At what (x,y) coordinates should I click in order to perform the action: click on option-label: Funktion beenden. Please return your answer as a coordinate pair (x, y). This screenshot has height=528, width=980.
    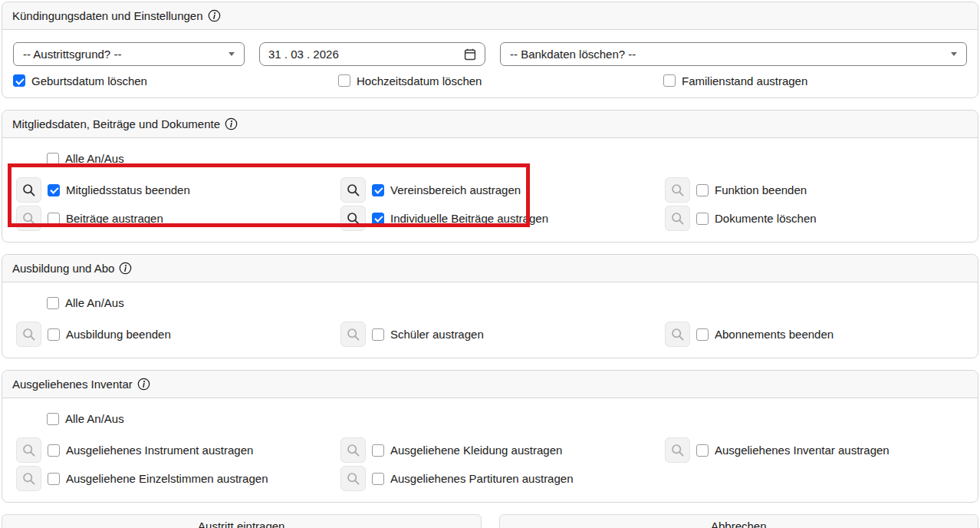
    Looking at the image, I should click on (761, 190).